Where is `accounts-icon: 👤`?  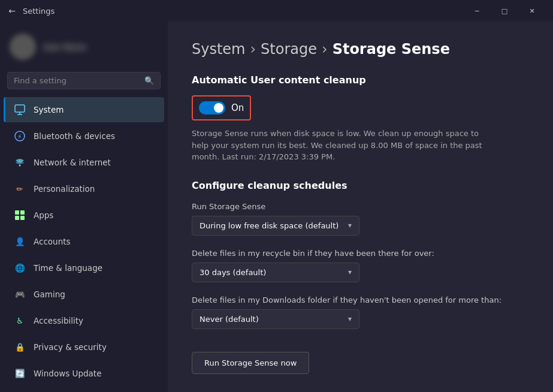 accounts-icon: 👤 is located at coordinates (20, 242).